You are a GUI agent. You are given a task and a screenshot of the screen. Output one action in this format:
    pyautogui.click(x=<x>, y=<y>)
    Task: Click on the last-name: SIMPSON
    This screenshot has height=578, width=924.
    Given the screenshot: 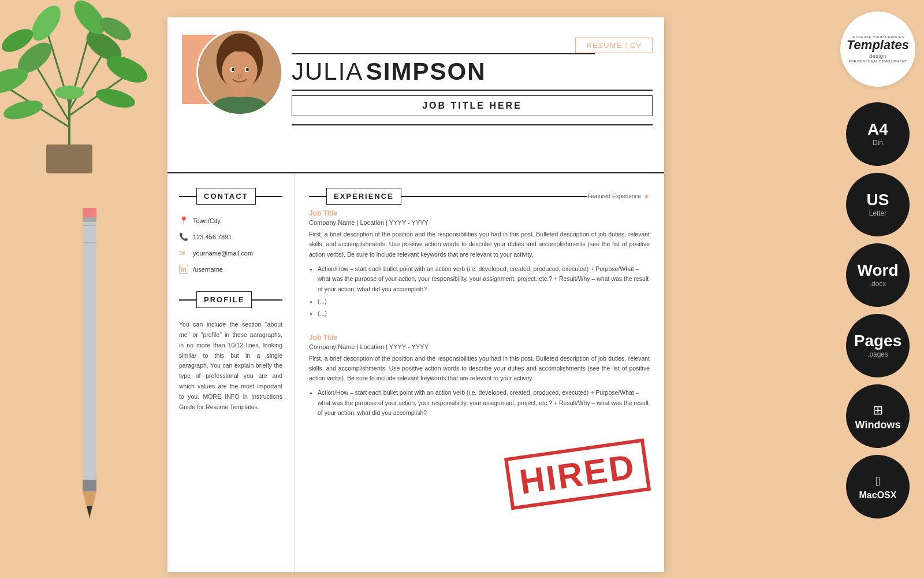 What is the action you would take?
    pyautogui.click(x=426, y=72)
    